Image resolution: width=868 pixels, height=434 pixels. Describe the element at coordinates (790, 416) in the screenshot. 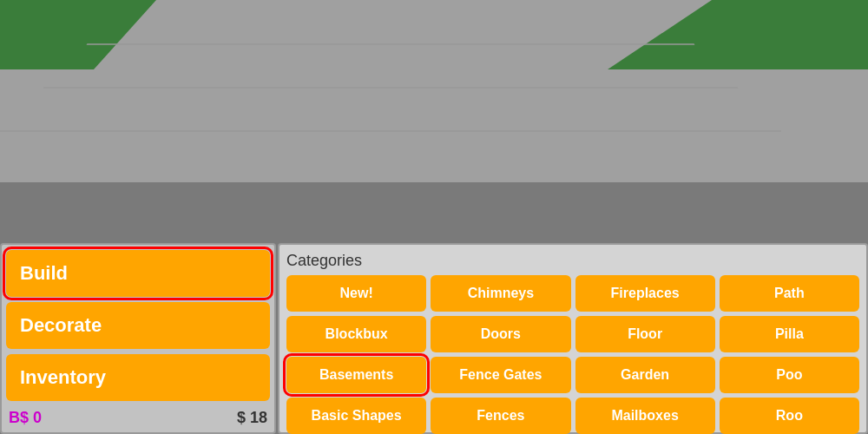

I see `category-button-roofs: Roo` at that location.